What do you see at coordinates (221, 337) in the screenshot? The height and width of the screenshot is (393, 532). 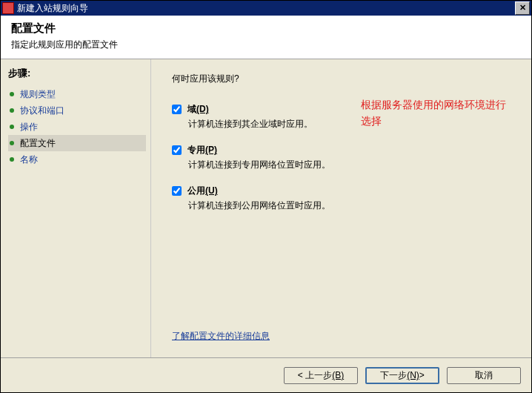 I see `learn-more-link: 了解配置文件的详细信息` at bounding box center [221, 337].